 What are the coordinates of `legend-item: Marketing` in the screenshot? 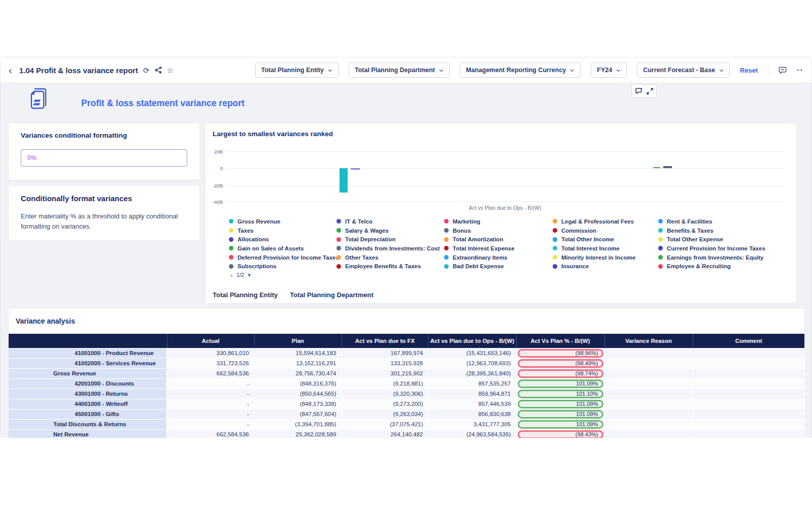 It's located at (498, 221).